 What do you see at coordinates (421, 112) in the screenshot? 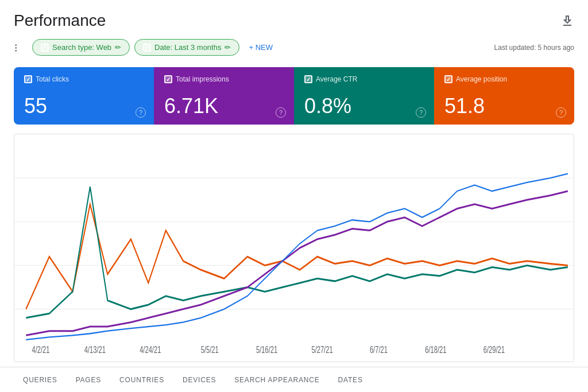
I see `ctr-help-icon: ?` at bounding box center [421, 112].